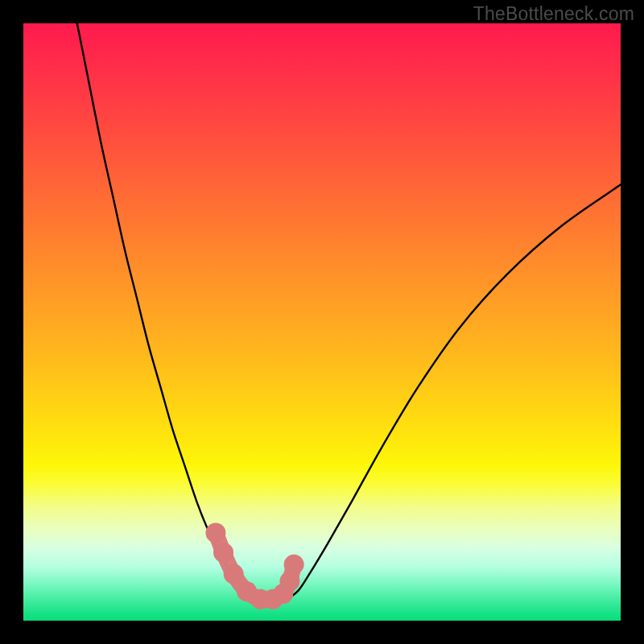  I want to click on watermark-text: TheBottleneck.com, so click(554, 14).